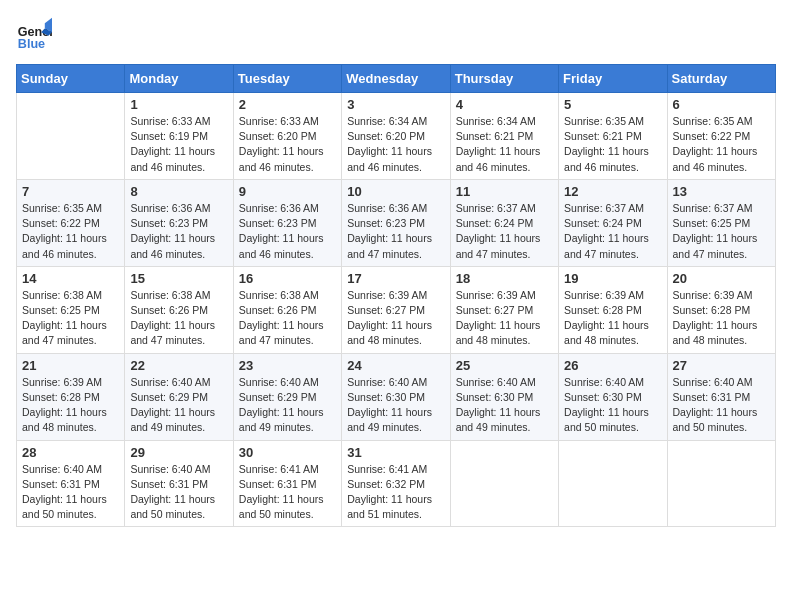 The image size is (792, 612). I want to click on calendar-cell: 20 Sunrise: 6:39 AM Sunset: 6:28 PM Dayl…, so click(721, 310).